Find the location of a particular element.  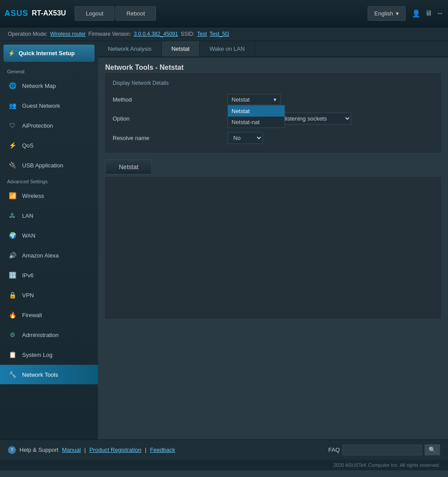

logout-button: Logout is located at coordinates (95, 13).